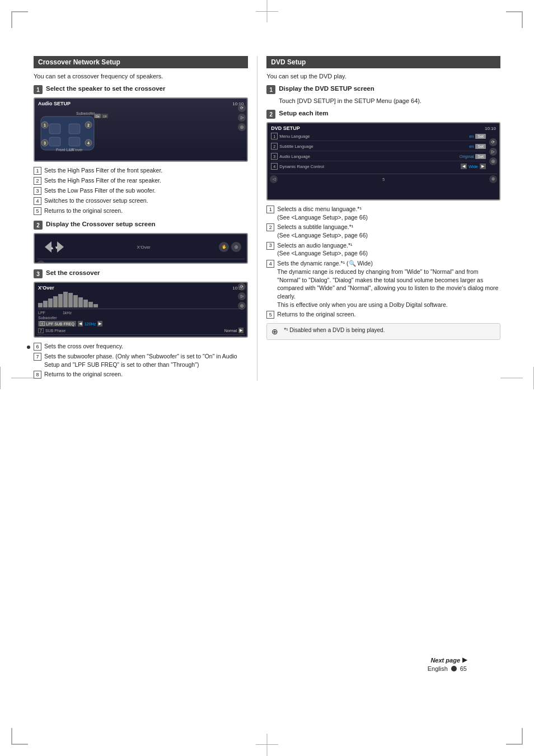  I want to click on freq-value: 120Hz, so click(90, 324).